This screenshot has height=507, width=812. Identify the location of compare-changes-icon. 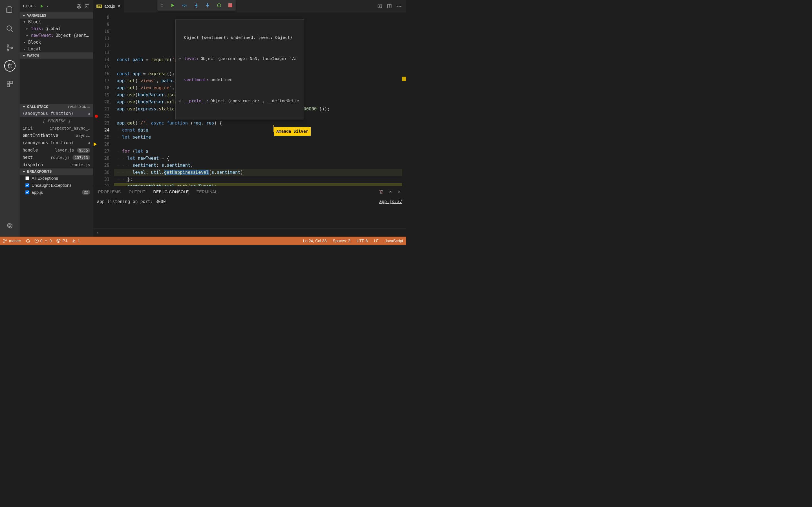
(380, 6).